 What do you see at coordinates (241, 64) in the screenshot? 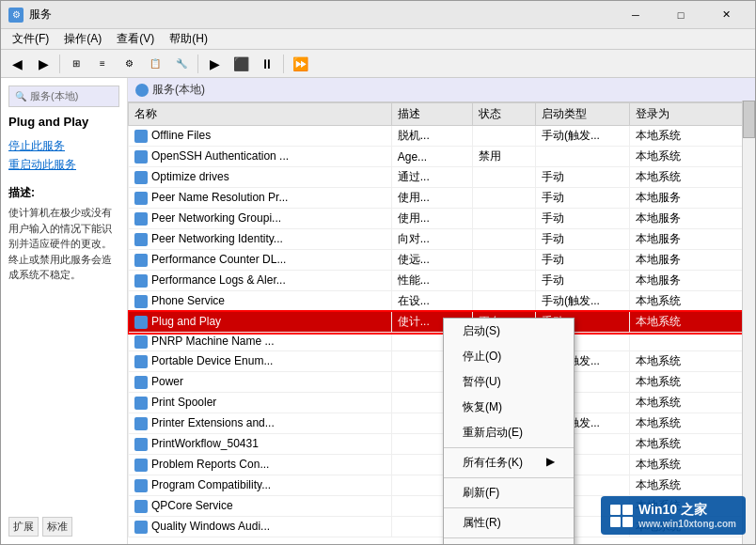
I see `stop-button: ⬛` at bounding box center [241, 64].